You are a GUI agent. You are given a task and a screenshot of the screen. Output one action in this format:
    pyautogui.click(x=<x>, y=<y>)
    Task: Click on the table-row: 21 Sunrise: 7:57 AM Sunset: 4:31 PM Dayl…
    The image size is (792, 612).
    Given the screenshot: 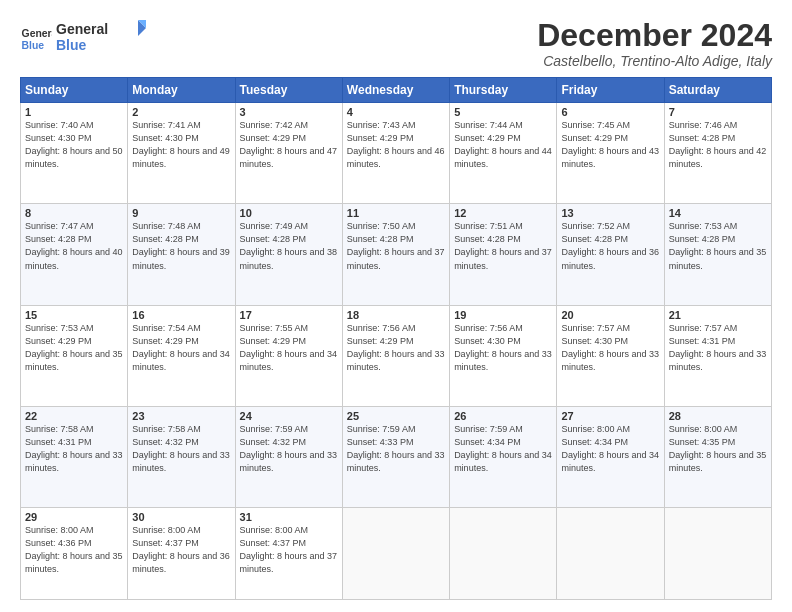 What is the action you would take?
    pyautogui.click(x=718, y=356)
    